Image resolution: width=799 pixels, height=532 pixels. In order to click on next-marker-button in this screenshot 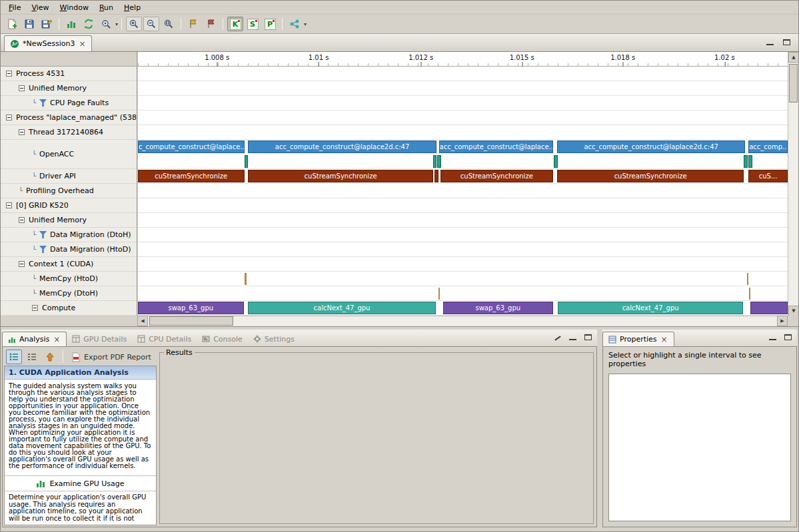, I will do `click(211, 24)`.